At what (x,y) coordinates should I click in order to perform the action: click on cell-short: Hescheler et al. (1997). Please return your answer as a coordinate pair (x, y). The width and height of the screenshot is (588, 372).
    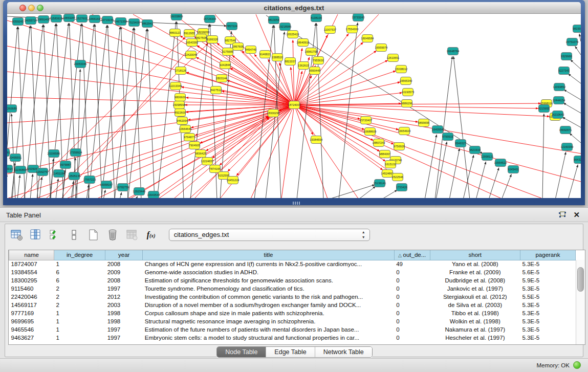
    Looking at the image, I should click on (475, 338).